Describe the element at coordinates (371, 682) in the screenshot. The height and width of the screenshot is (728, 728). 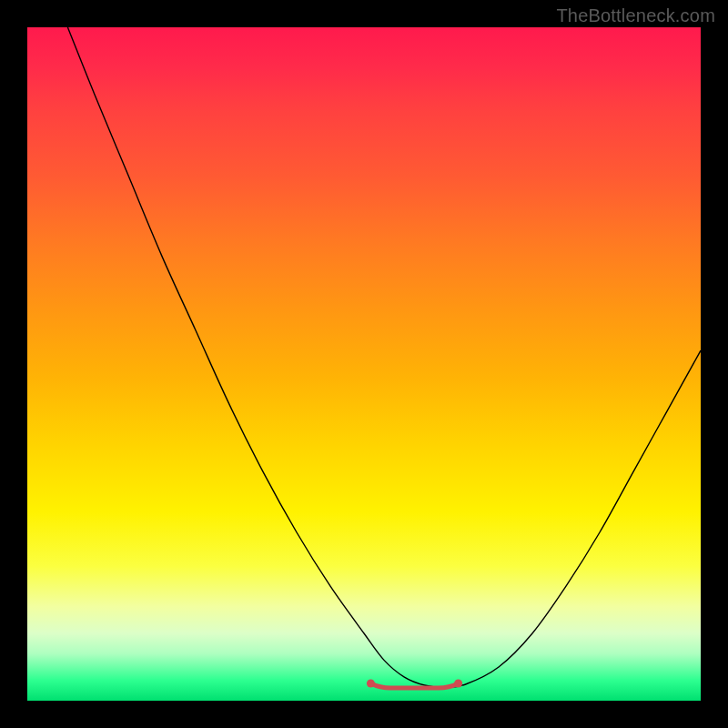
I see `optimal-range-dot-left` at that location.